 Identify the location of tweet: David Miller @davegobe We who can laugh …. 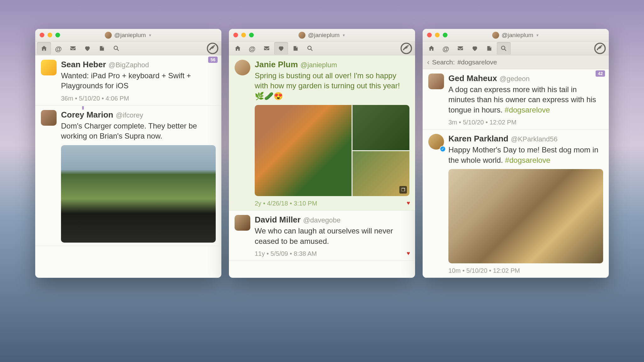
(322, 236).